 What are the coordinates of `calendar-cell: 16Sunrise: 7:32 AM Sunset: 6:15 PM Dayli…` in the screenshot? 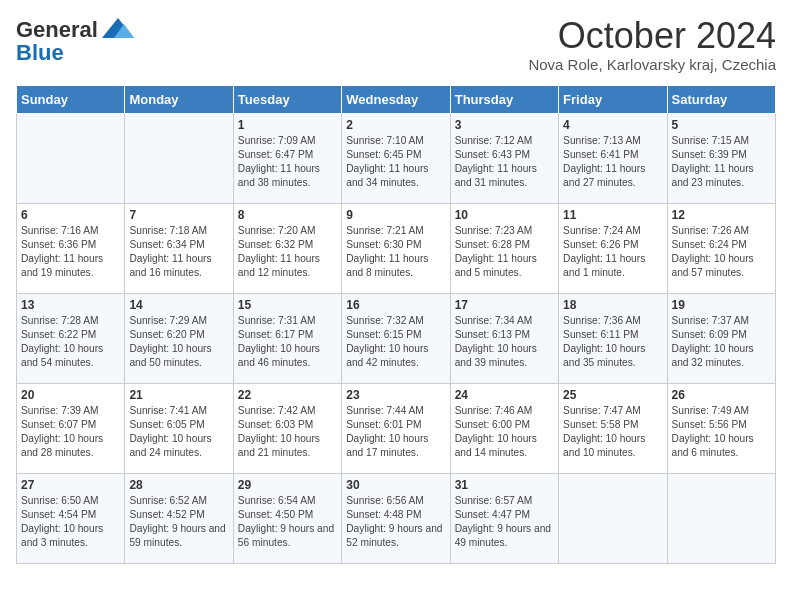 It's located at (396, 338).